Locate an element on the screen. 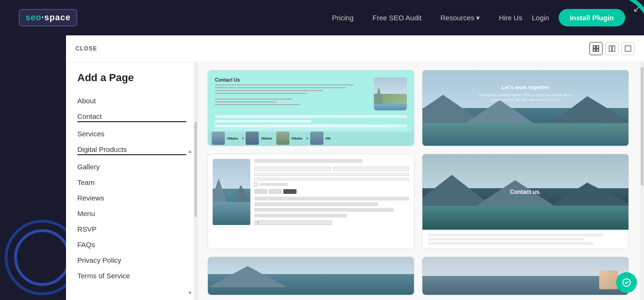 Image resolution: width=644 pixels, height=300 pixels. chevron-down-icon: ▾ is located at coordinates (478, 18).